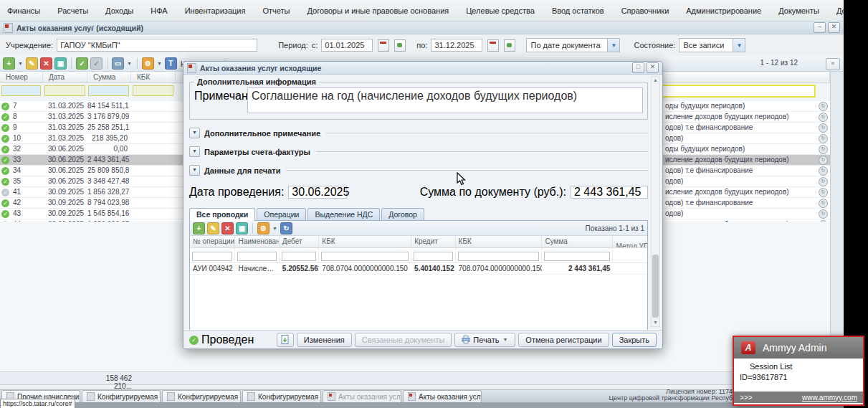 Image resolution: width=868 pixels, height=408 pixels. Describe the element at coordinates (109, 90) in the screenshot. I see `filter-input-sum` at that location.